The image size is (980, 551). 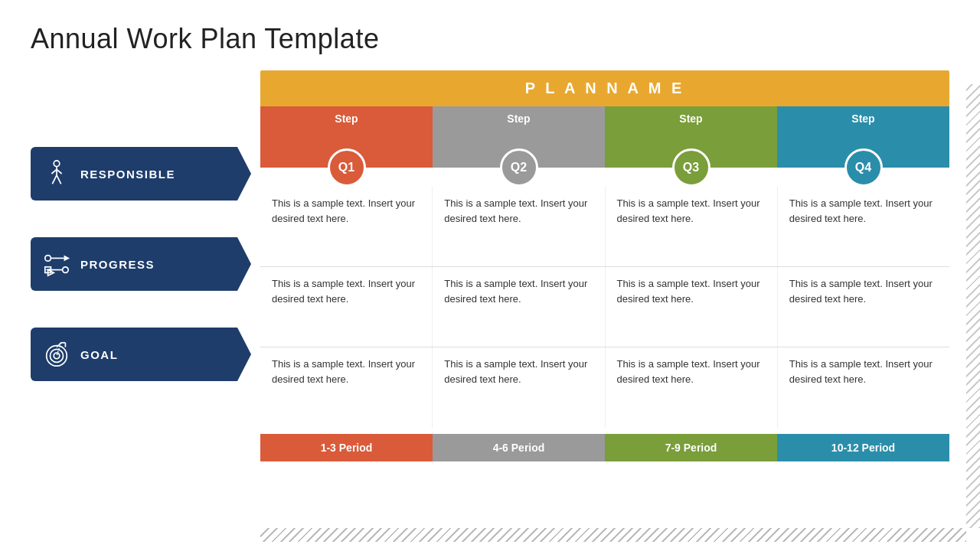 I want to click on goal-cell-q2: This is a sample text. Insert your desir…, so click(x=519, y=387).